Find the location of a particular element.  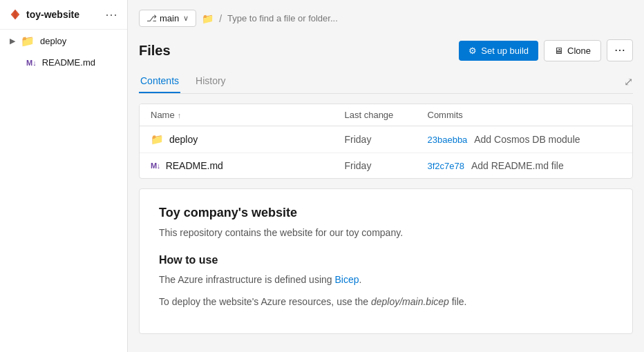

commit-cell-deploy: 23baebba Add Cosmos DB module is located at coordinates (525, 139).